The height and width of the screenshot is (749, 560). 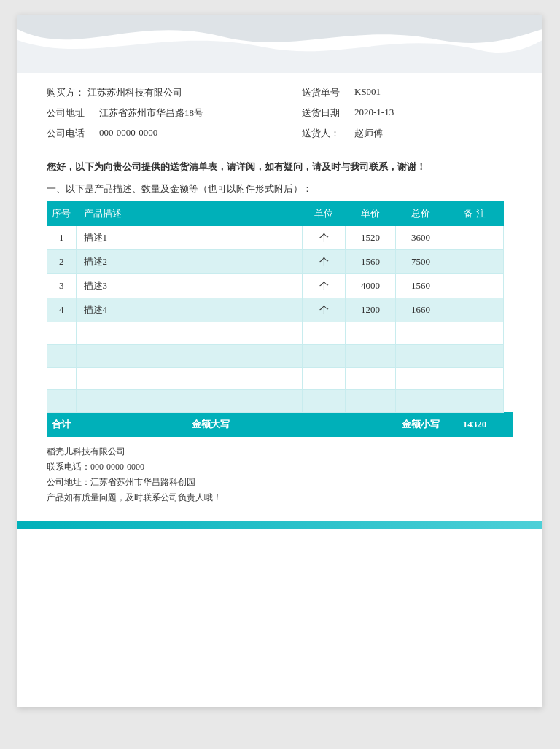 I want to click on phone-label: 公司电话, so click(x=67, y=133).